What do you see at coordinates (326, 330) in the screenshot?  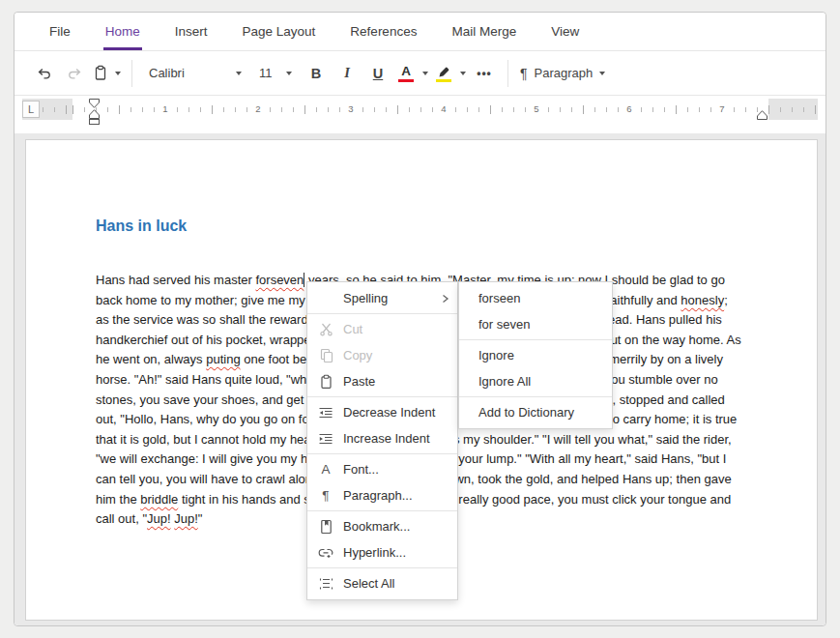 I see `scissors-icon` at bounding box center [326, 330].